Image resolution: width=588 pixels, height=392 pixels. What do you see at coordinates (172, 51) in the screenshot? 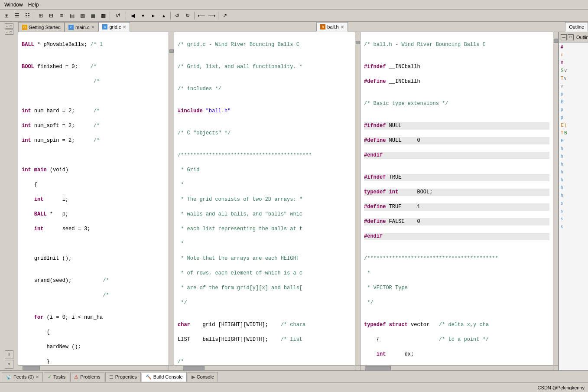
I see `main-c-vscroll-thumb` at bounding box center [172, 51].